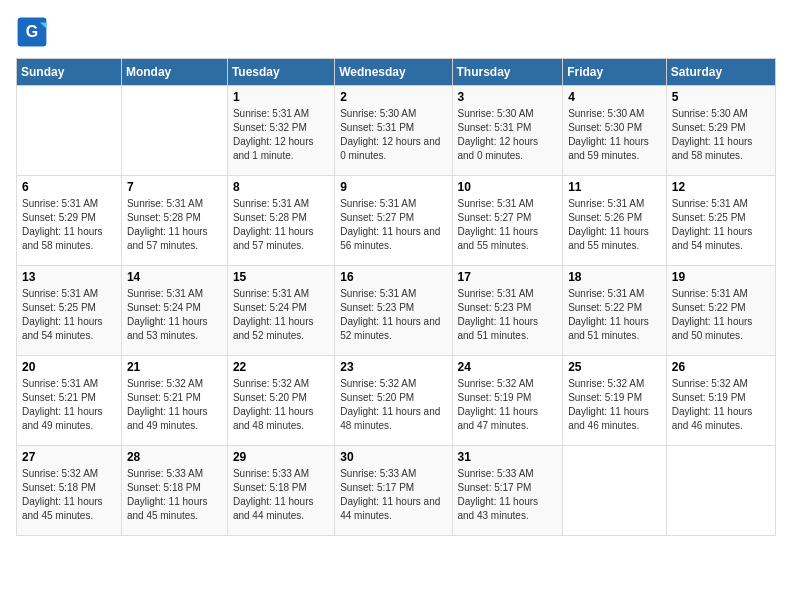 This screenshot has width=792, height=612. Describe the element at coordinates (174, 72) in the screenshot. I see `weekday-header-monday: Monday` at that location.